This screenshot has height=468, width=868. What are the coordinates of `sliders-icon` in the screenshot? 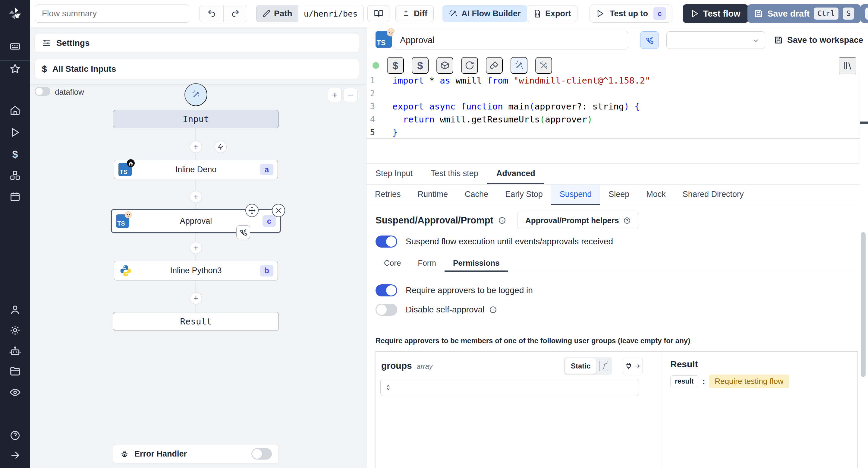 It's located at (46, 43).